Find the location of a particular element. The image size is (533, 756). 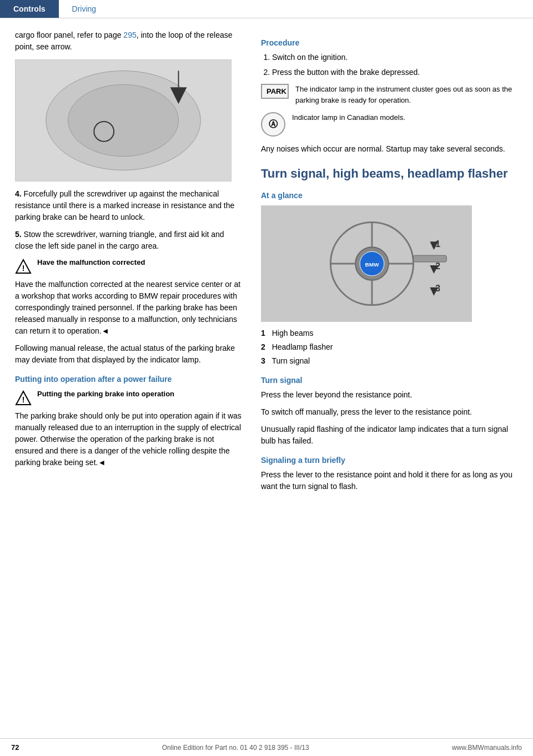

warning1-heading: Have the malfunction corrected is located at coordinates (91, 263).